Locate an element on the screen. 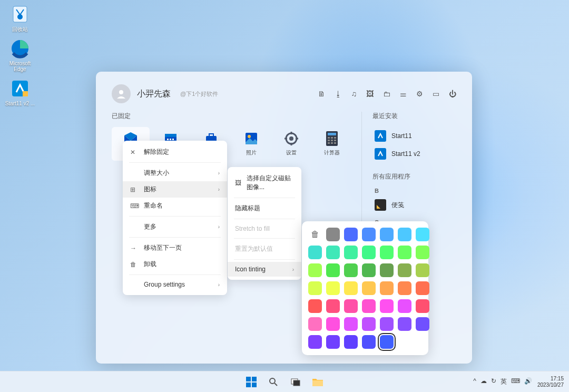 This screenshot has width=569, height=392. desktop-icon-start11: Start11 v2 ... is located at coordinates (20, 92).